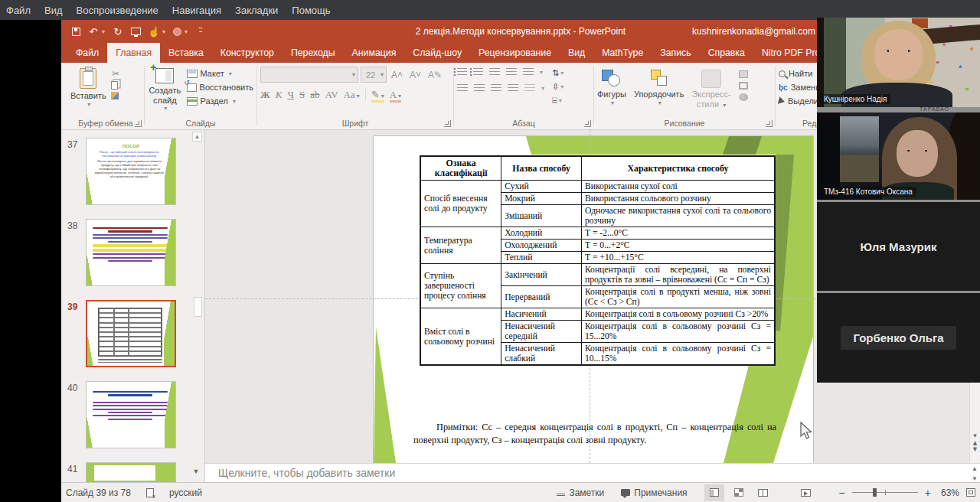 The width and height of the screenshot is (980, 502). Describe the element at coordinates (165, 89) in the screenshot. I see `new-slide-button: Создать слайд ▾` at that location.